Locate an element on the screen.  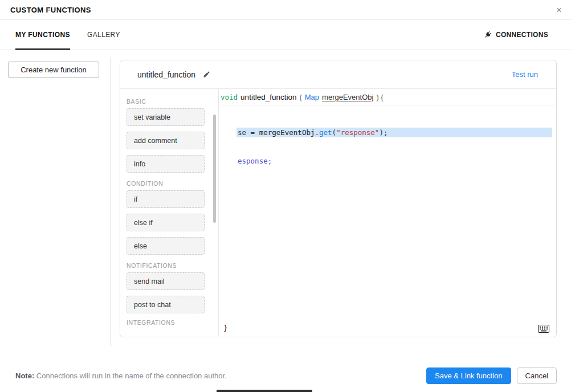
palette-item-send-mail: send mail is located at coordinates (165, 281).